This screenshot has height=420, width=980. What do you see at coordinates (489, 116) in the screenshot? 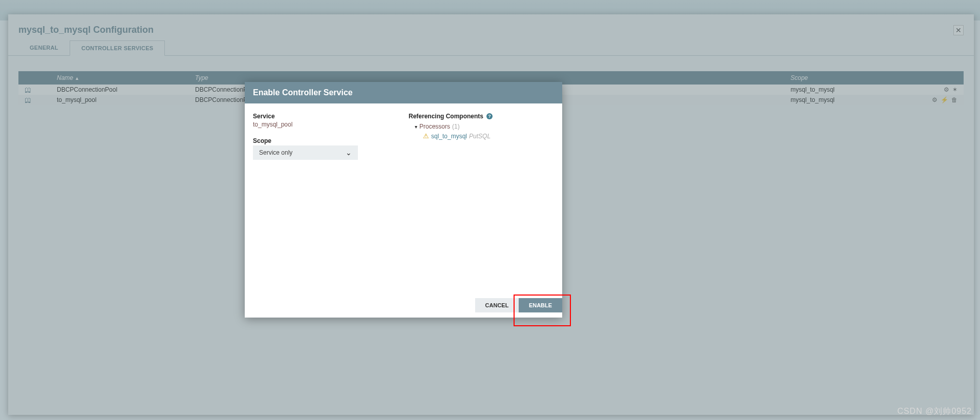
I see `help-icon: ?` at bounding box center [489, 116].